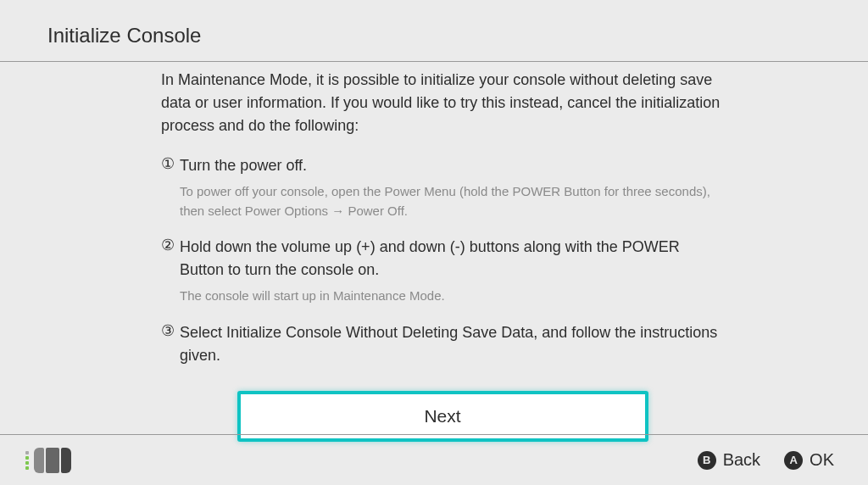 This screenshot has height=485, width=868. I want to click on header: Initialize Console, so click(434, 31).